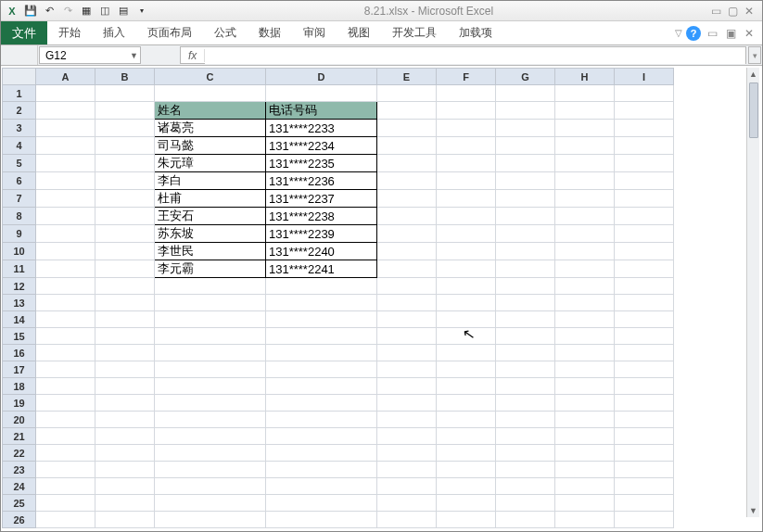 The height and width of the screenshot is (532, 763). What do you see at coordinates (66, 128) in the screenshot?
I see `cell-A3` at bounding box center [66, 128].